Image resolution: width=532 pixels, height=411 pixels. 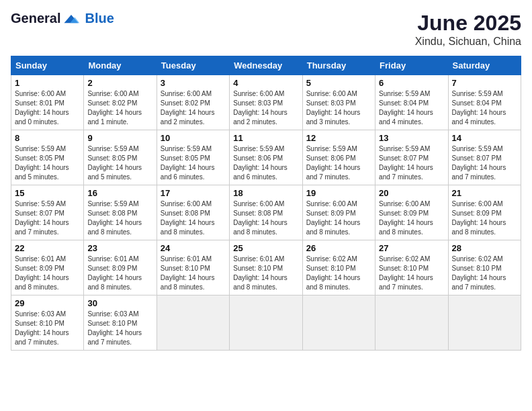 What do you see at coordinates (339, 248) in the screenshot?
I see `day-number: 26` at bounding box center [339, 248].